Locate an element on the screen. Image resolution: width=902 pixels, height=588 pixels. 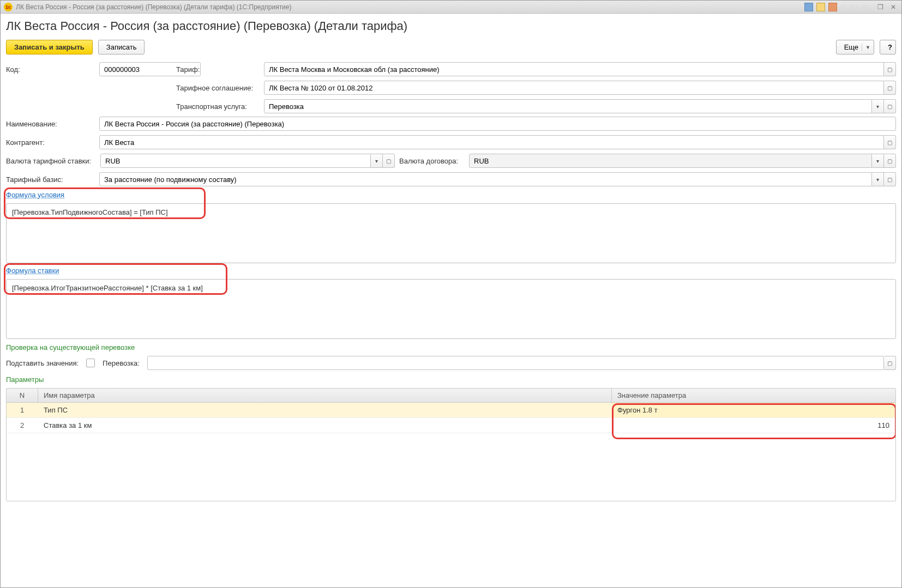
contract-currency-label: Валюта договора: is located at coordinates (432, 161).